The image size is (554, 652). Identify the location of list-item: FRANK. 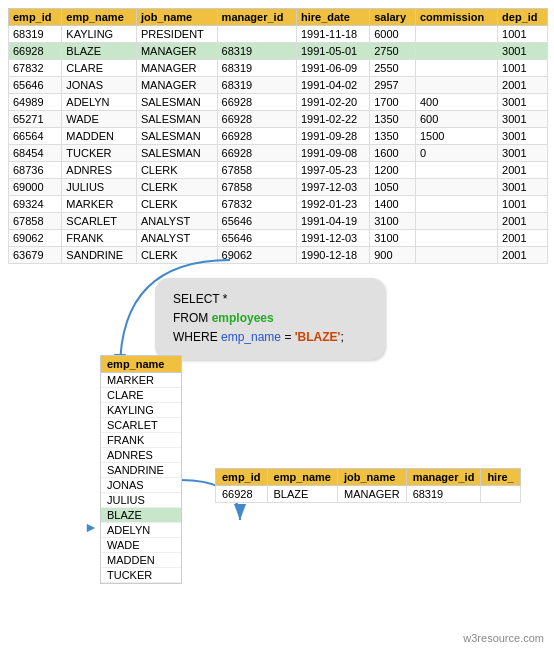
(141, 440).